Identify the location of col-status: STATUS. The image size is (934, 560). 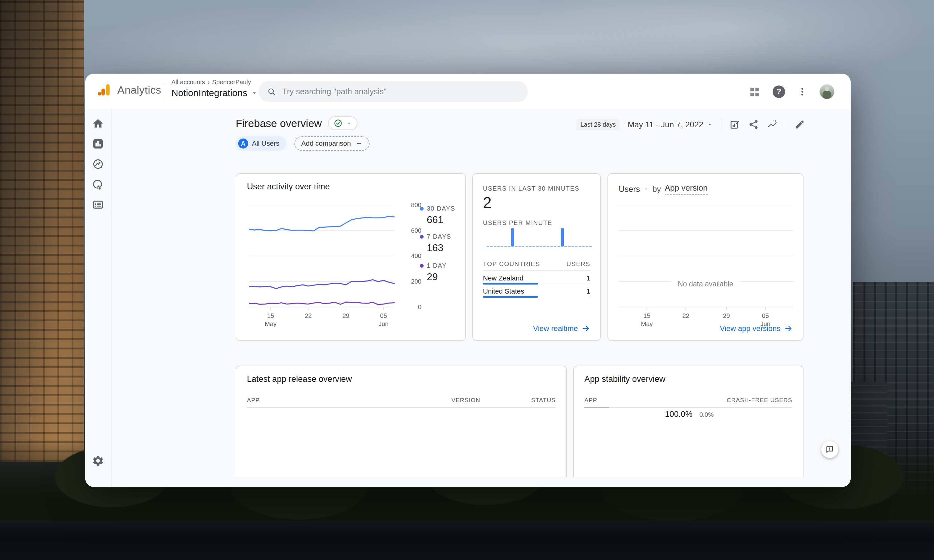
(544, 400).